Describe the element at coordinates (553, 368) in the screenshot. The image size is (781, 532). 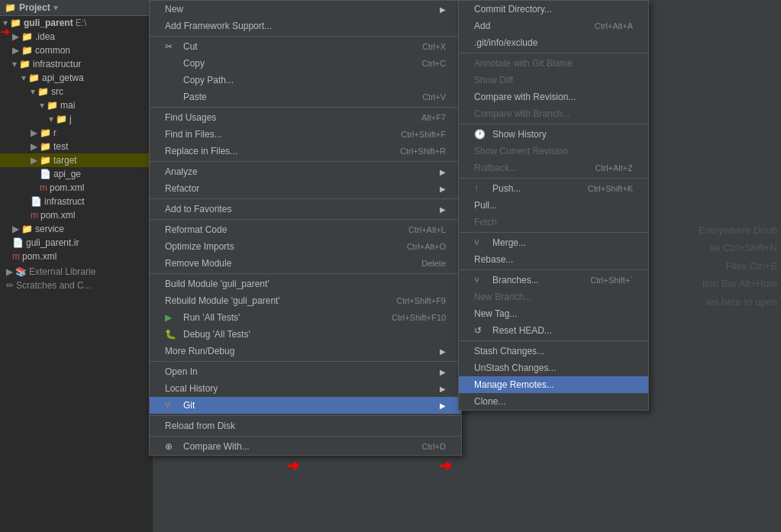
I see `vcs-unstash: UnStash Changes...` at that location.